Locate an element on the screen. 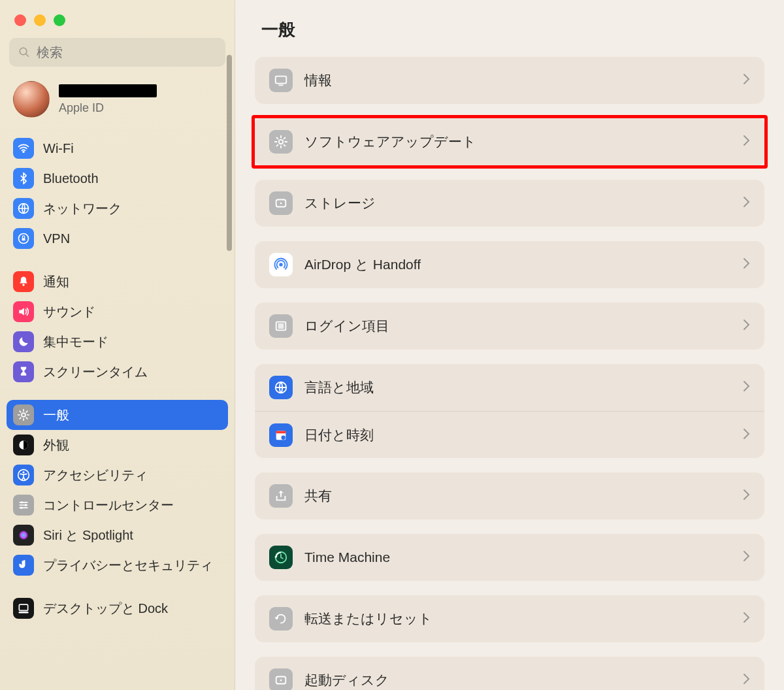  close-window-button is located at coordinates (20, 20).